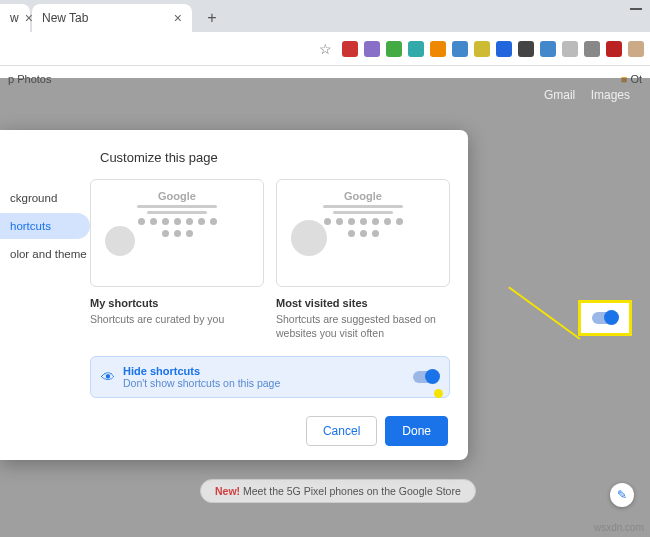  I want to click on promo-chip: New! Meet the 5G Pixel phones on the Goo…, so click(338, 491).